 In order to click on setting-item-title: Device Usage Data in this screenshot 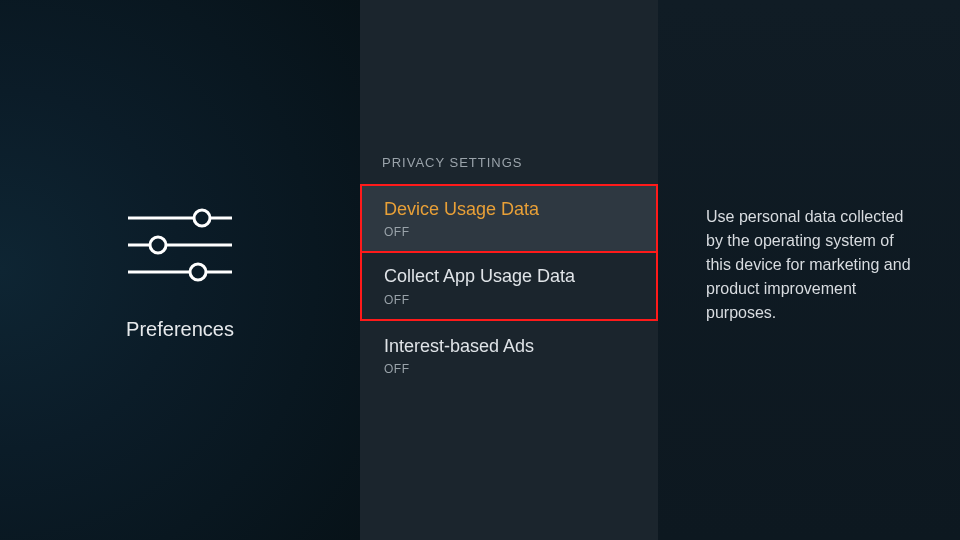, I will do `click(509, 210)`.